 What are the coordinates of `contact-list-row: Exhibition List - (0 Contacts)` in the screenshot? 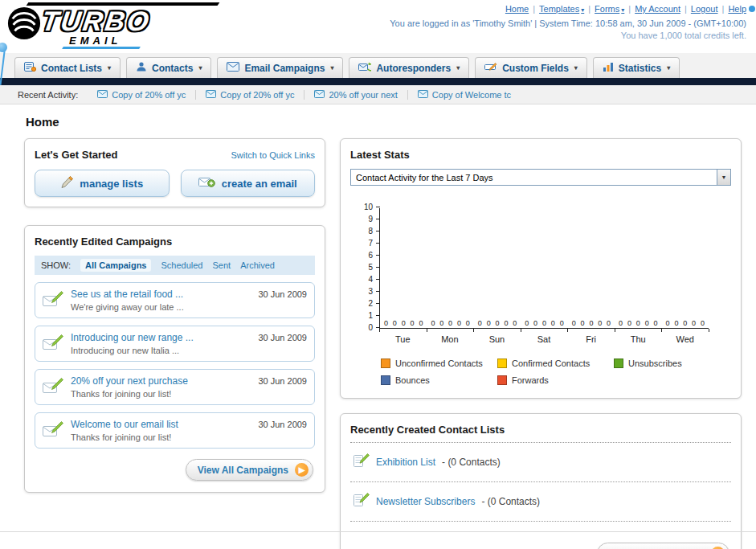 It's located at (541, 462).